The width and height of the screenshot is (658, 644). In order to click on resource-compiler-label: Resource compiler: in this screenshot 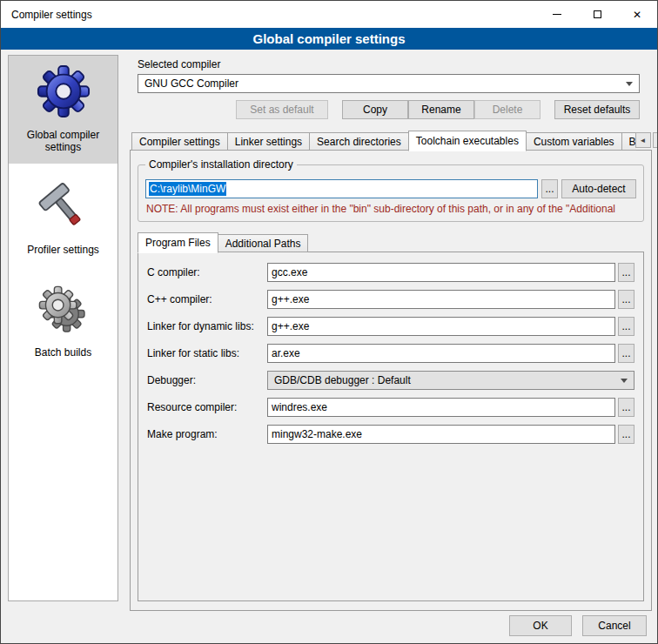, I will do `click(207, 407)`.